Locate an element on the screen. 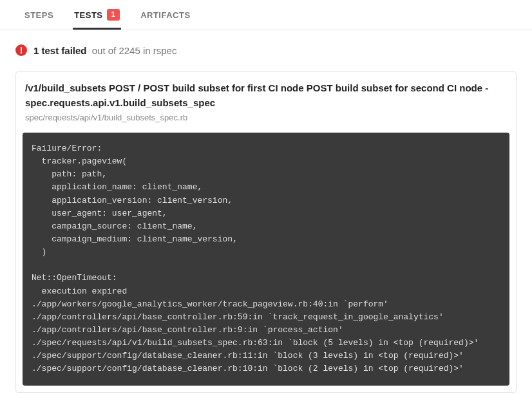  panel-header: /v1/build_subsets POST / POST build subs… is located at coordinates (266, 100).